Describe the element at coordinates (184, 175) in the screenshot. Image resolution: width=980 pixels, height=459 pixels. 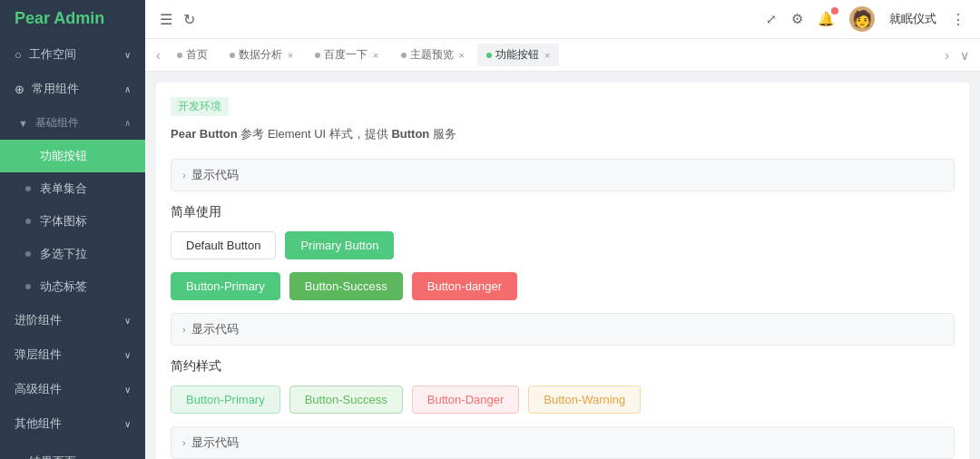
I see `code-chevron-1: ›` at that location.